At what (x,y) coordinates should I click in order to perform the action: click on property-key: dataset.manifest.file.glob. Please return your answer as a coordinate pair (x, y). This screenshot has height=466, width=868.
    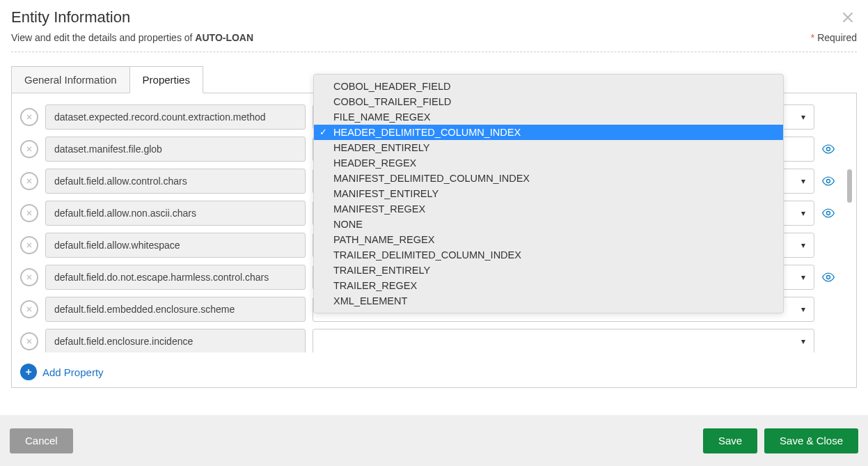
    Looking at the image, I should click on (175, 149).